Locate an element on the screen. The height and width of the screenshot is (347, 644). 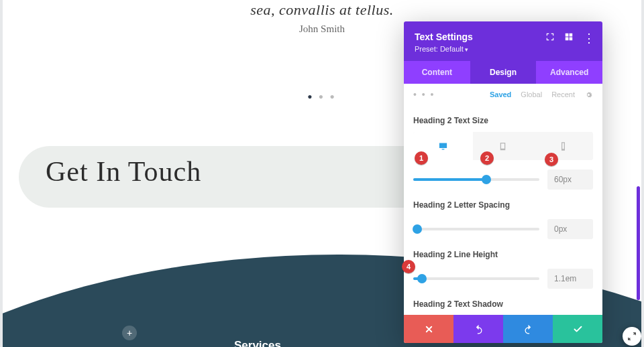
footer-heading-services: Services is located at coordinates (258, 343).